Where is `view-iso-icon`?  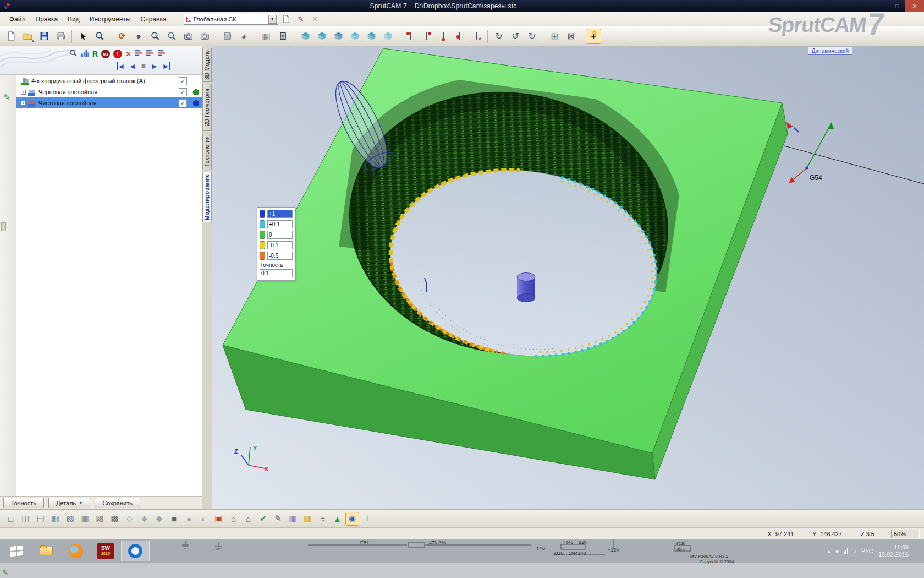
view-iso-icon is located at coordinates (305, 36).